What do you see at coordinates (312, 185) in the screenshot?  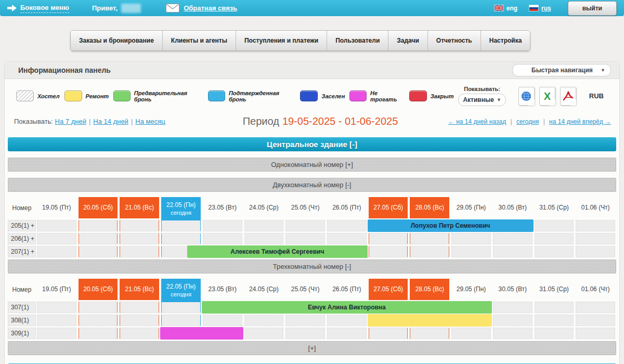 I see `roomtype-double-bar: Двухкомнатный номер [-]` at bounding box center [312, 185].